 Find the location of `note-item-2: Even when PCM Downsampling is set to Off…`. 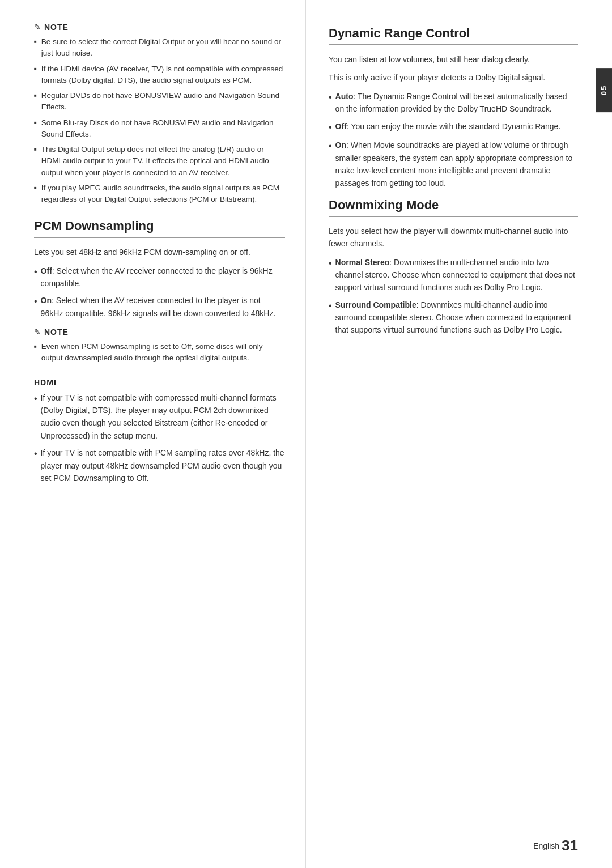

note-item-2: Even when PCM Downsampling is set to Off… is located at coordinates (160, 352).